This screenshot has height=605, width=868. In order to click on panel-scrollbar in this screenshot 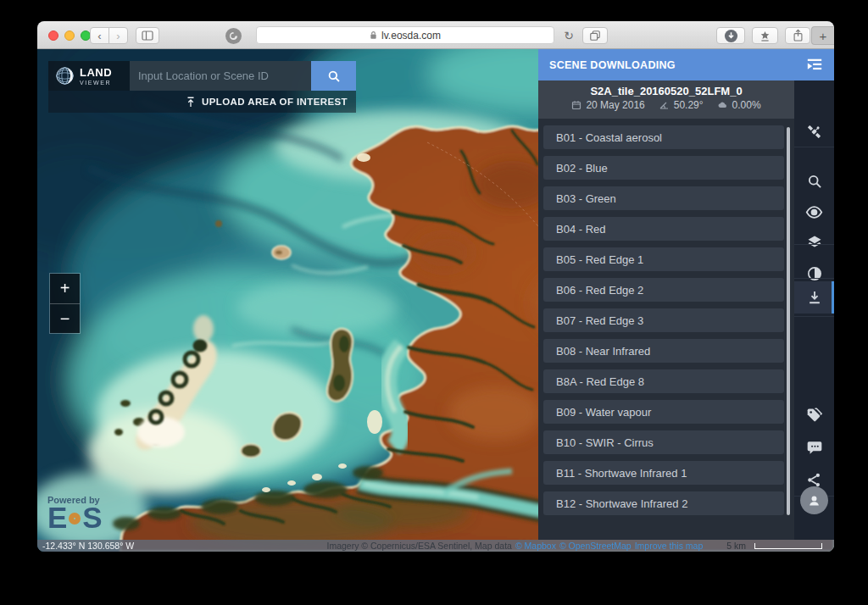, I will do `click(788, 321)`.